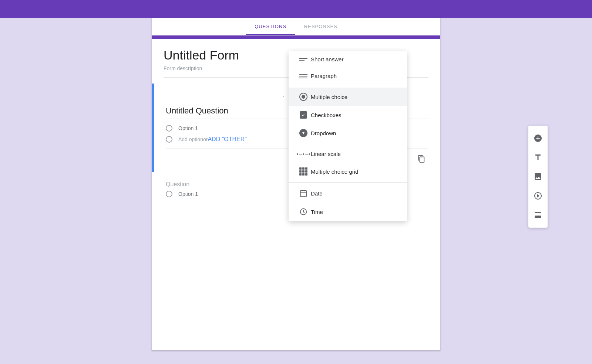 Image resolution: width=592 pixels, height=364 pixels. What do you see at coordinates (348, 115) in the screenshot?
I see `menu-item-checkboxes: ✓ Checkboxes` at bounding box center [348, 115].